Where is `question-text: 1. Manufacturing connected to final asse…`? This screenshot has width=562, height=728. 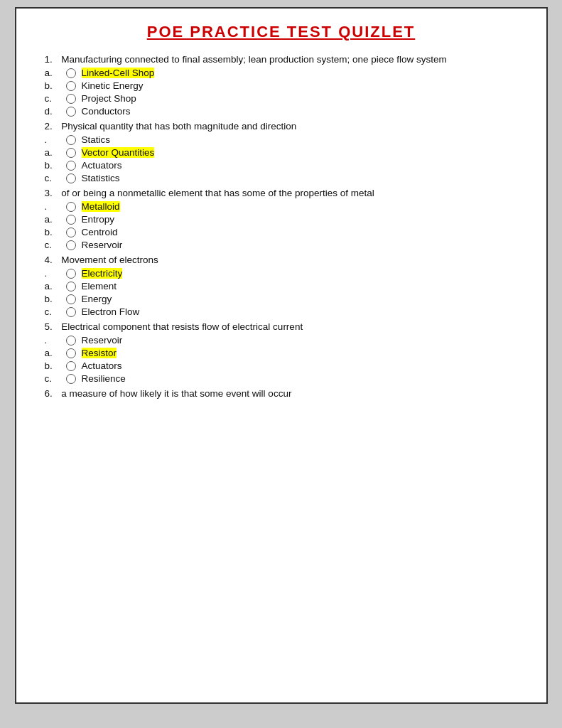 question-text: 1. Manufacturing connected to final asse… is located at coordinates (281, 60).